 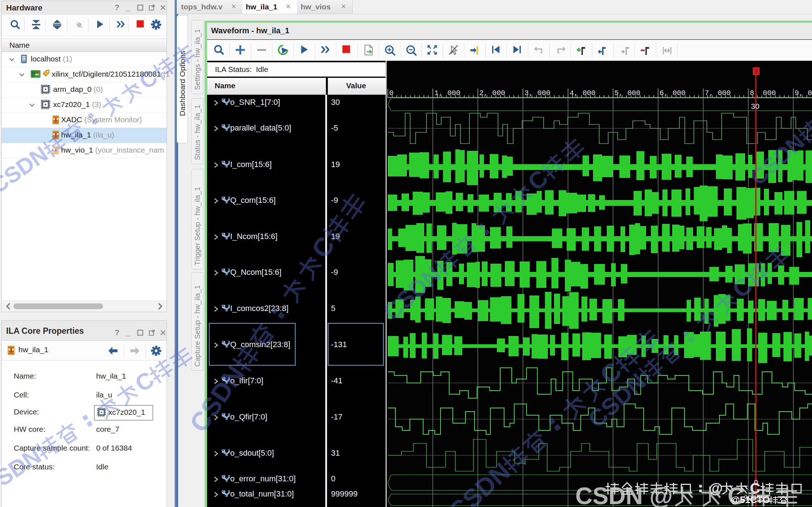 I want to click on svg-text: CSDN @, so click(x=624, y=496).